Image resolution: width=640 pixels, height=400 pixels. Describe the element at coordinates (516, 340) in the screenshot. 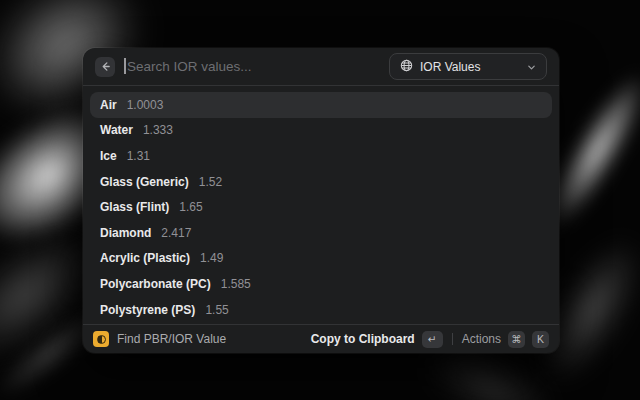

I see `command-key-badge: ⌘` at that location.